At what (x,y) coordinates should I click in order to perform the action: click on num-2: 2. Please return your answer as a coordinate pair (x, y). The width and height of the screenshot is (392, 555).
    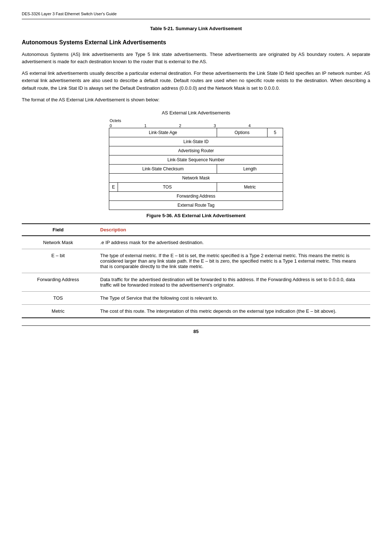
    Looking at the image, I should click on (196, 126).